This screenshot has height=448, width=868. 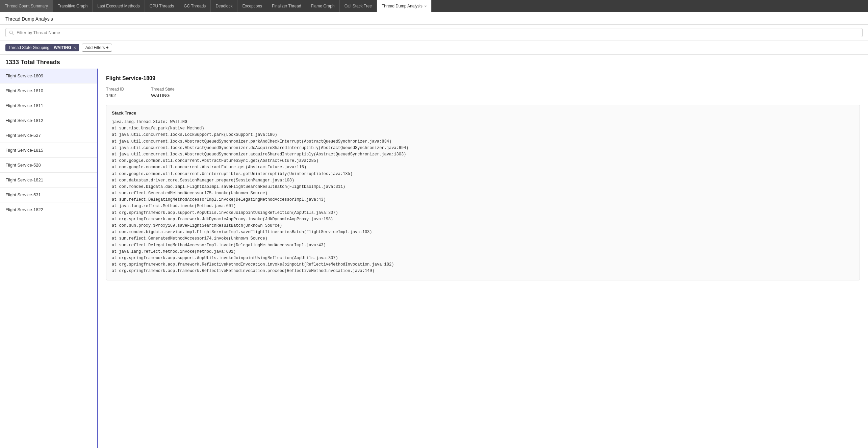 What do you see at coordinates (49, 91) in the screenshot?
I see `thread-list-item: Flight Service-1810` at bounding box center [49, 91].